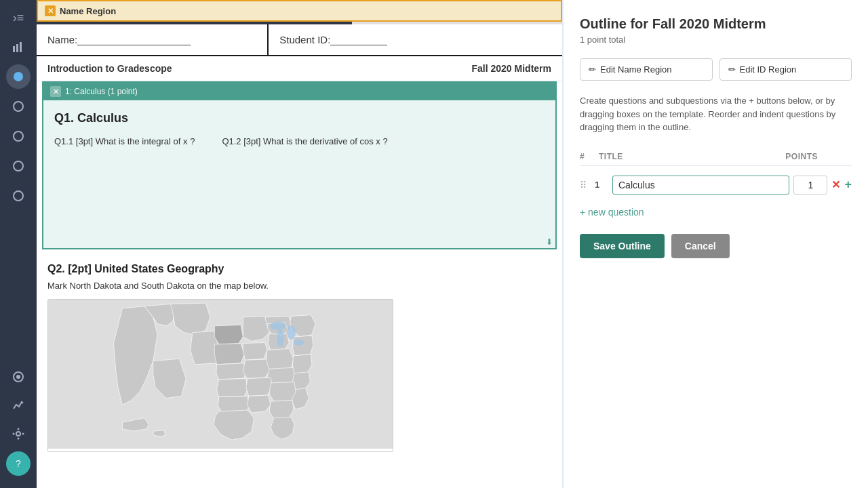 This screenshot has height=488, width=868. I want to click on outline-title: Outline for Fall 2020 Midterm, so click(716, 24).